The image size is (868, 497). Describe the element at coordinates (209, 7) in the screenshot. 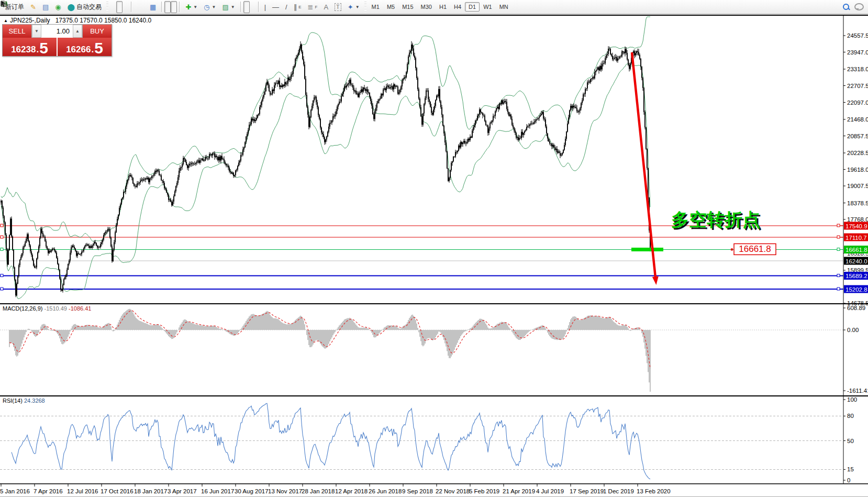

I see `periods-button: ◷▼` at that location.